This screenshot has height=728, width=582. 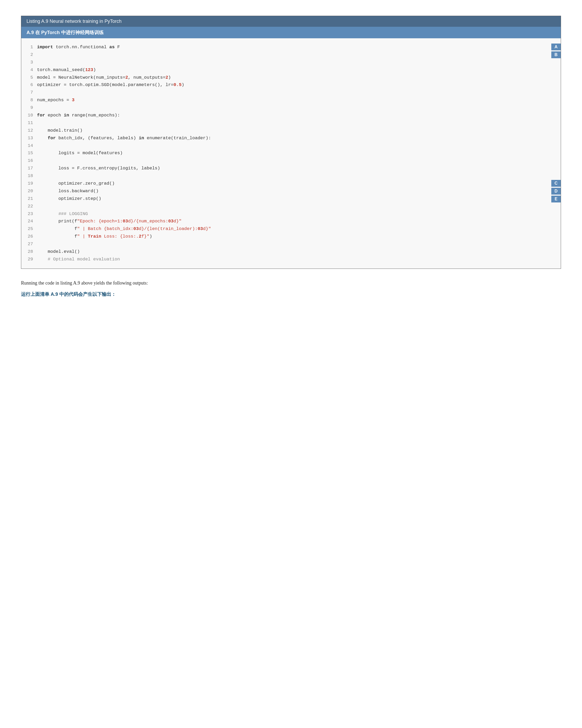 What do you see at coordinates (29, 138) in the screenshot?
I see `line-num: 13` at bounding box center [29, 138].